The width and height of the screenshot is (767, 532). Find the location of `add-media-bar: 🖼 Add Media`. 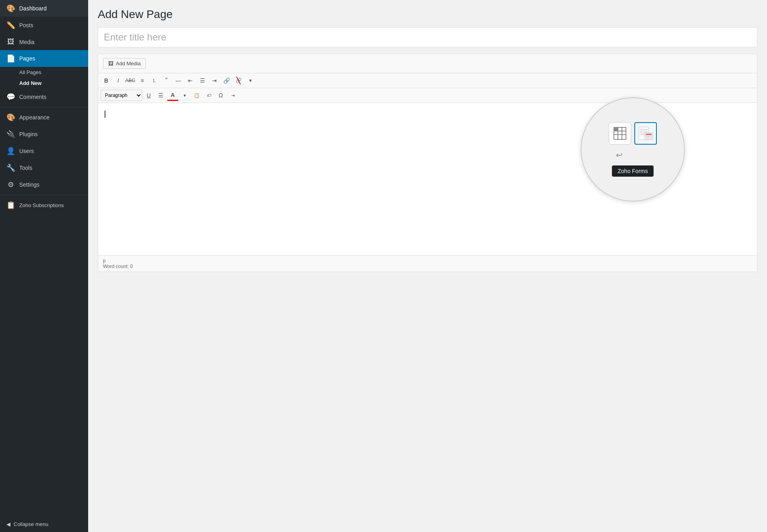

add-media-bar: 🖼 Add Media is located at coordinates (428, 64).